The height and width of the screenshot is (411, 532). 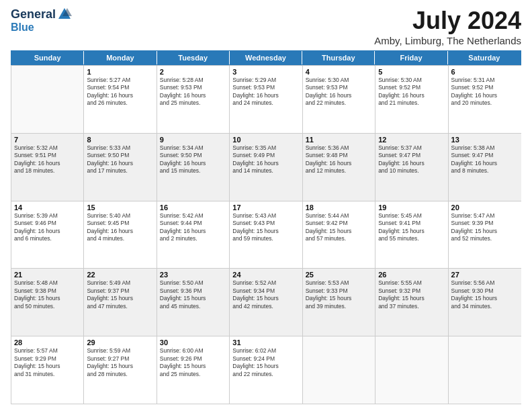 What do you see at coordinates (485, 275) in the screenshot?
I see `day-number: 27` at bounding box center [485, 275].